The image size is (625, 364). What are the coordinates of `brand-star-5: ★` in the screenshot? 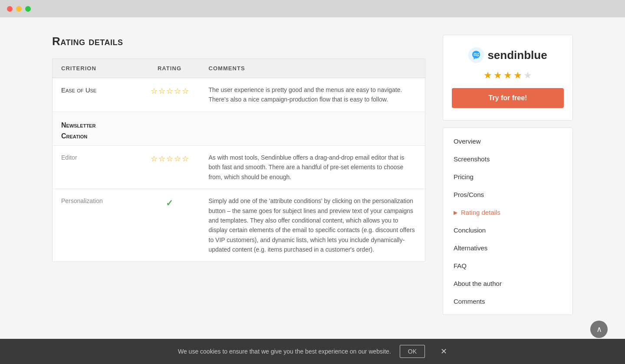 It's located at (528, 75).